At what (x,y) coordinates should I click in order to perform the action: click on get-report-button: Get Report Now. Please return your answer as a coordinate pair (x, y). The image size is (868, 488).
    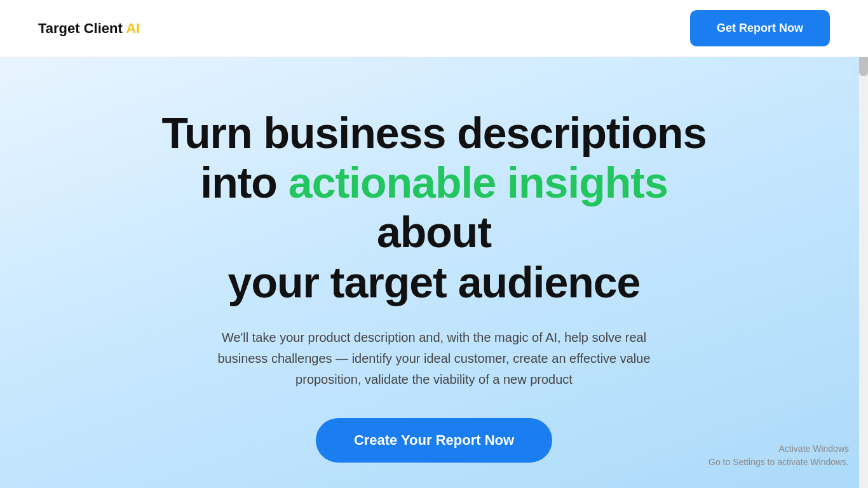
    Looking at the image, I should click on (760, 28).